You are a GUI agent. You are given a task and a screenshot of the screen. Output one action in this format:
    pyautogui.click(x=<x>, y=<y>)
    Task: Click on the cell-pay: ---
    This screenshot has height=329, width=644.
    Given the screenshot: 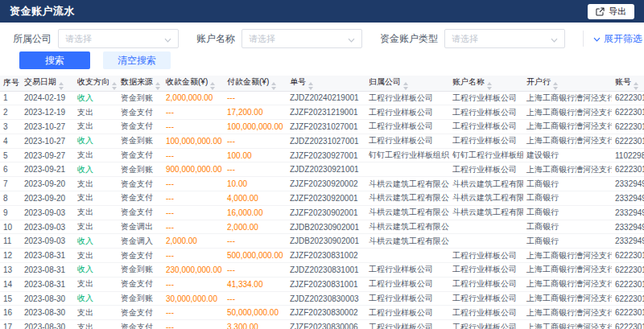 What is the action you would take?
    pyautogui.click(x=255, y=170)
    